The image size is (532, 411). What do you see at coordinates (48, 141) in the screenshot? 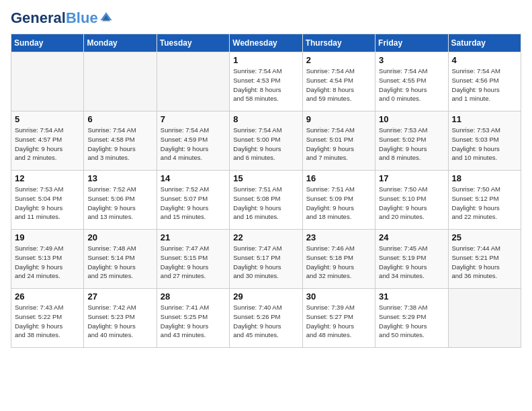
I see `calendar-cell: 5Sunrise: 7:54 AM Sunset: 4:57 PM Daylig…` at bounding box center [48, 141].